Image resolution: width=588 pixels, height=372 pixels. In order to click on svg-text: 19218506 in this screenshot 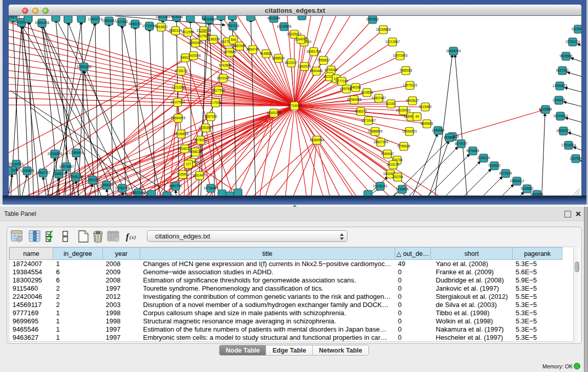, I will do `click(285, 27)`.